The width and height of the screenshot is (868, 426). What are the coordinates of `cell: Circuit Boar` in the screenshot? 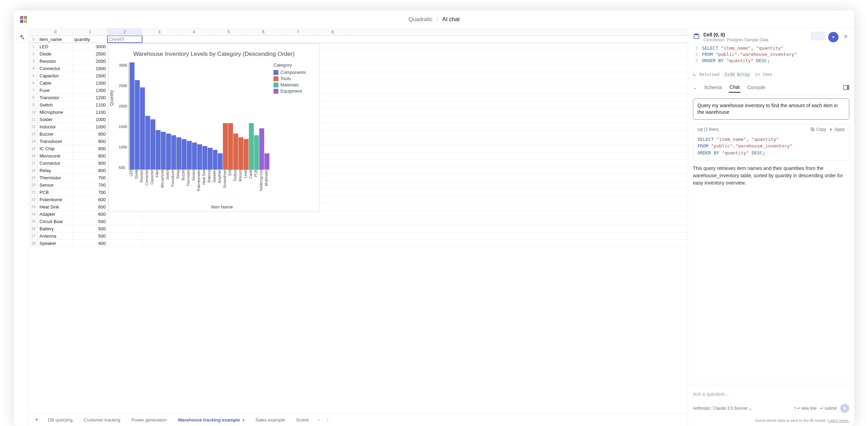 It's located at (55, 221).